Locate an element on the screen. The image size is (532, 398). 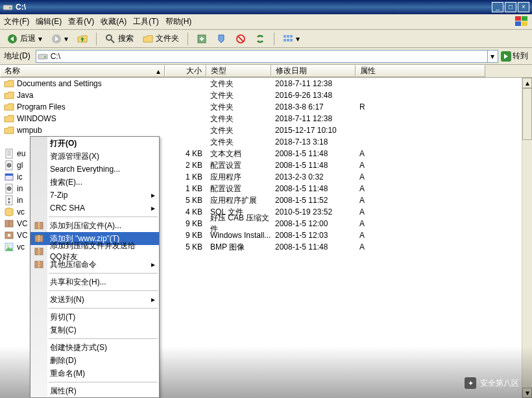
context-menu-item: 共享和安全(H)... is located at coordinates (95, 282).